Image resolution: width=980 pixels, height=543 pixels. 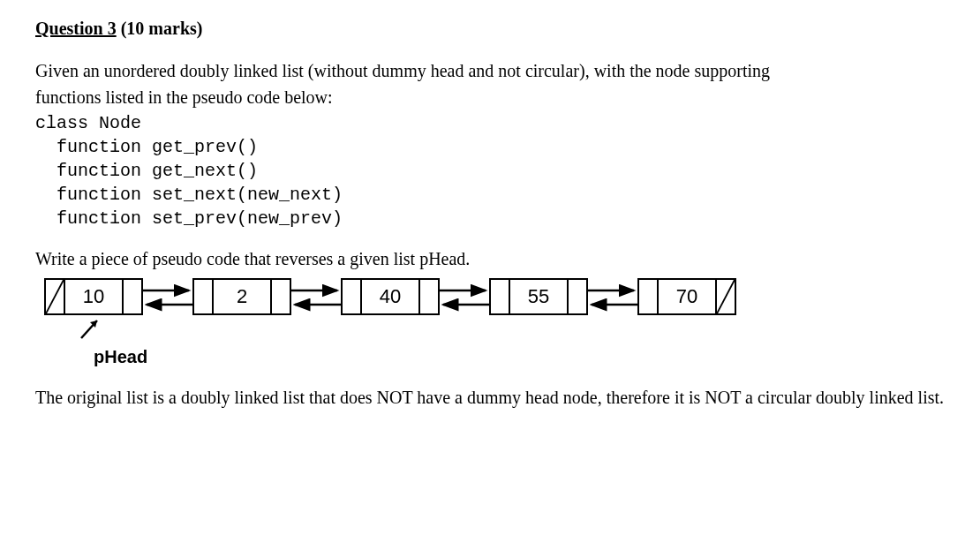 I want to click on node-3-value: 40, so click(x=390, y=297).